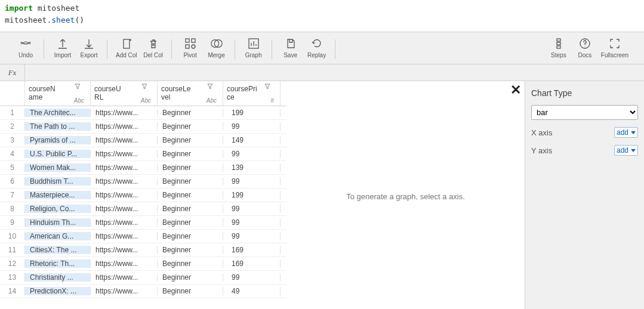  What do you see at coordinates (217, 48) in the screenshot?
I see `merge-button: Merge` at bounding box center [217, 48].